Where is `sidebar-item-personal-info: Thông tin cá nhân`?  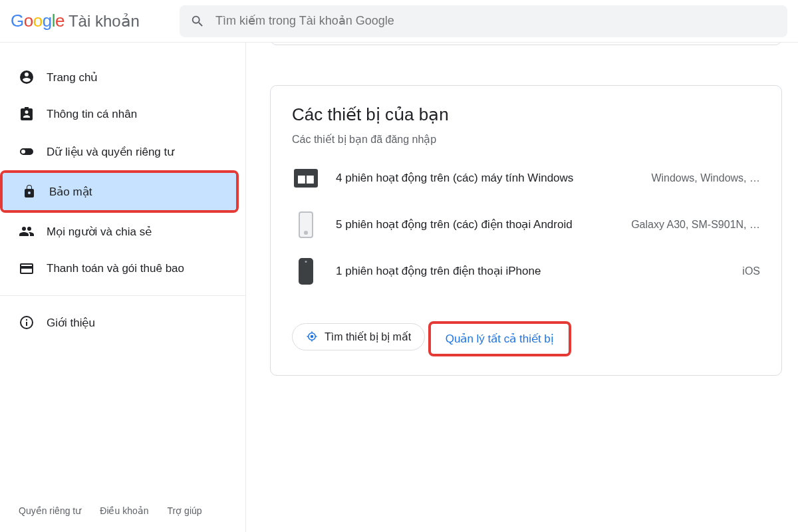 sidebar-item-personal-info: Thông tin cá nhân is located at coordinates (122, 114).